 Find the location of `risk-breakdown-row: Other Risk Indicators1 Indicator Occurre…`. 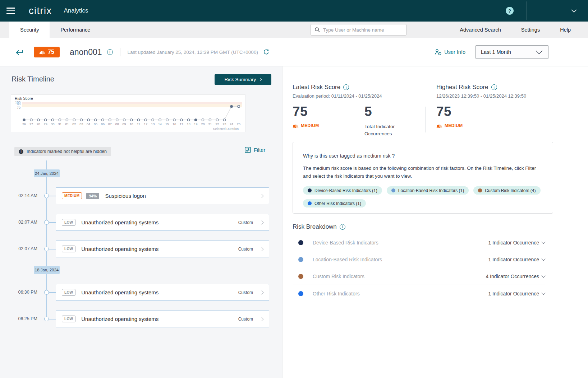

risk-breakdown-row: Other Risk Indicators1 Indicator Occurre… is located at coordinates (419, 294).